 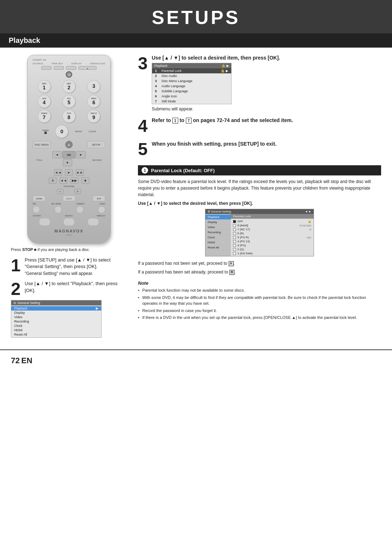 I want to click on p-row-3: 3 (PG), so click(x=272, y=246).